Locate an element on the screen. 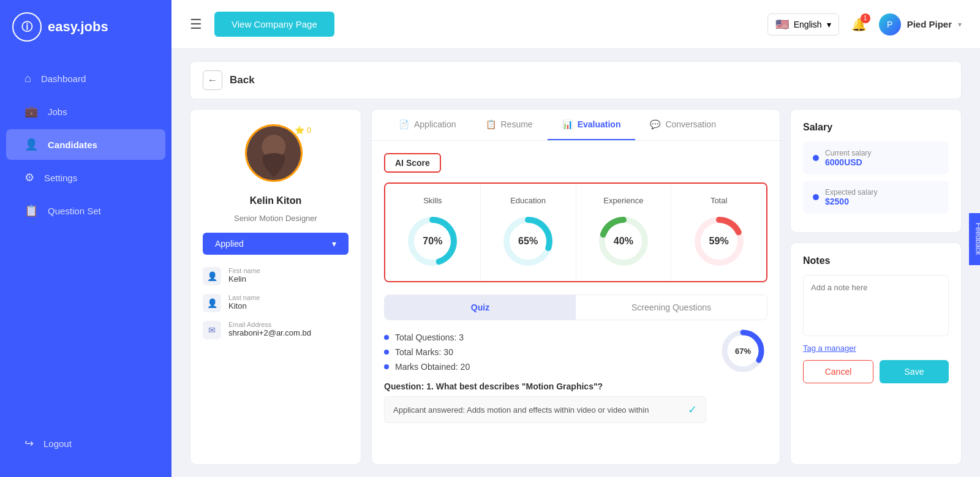 The image size is (980, 477). quiz-stats: Total Questions: 3 Total Marks: 30 Marks… is located at coordinates (545, 352).